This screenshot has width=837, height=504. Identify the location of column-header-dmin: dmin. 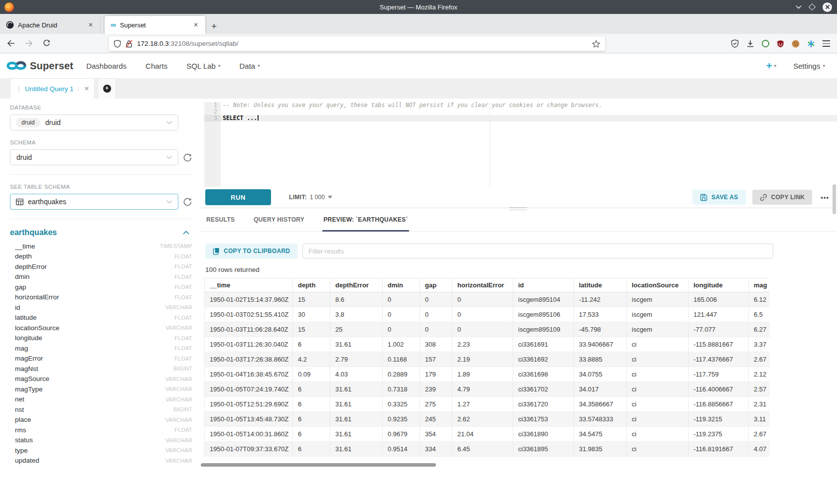
(402, 285).